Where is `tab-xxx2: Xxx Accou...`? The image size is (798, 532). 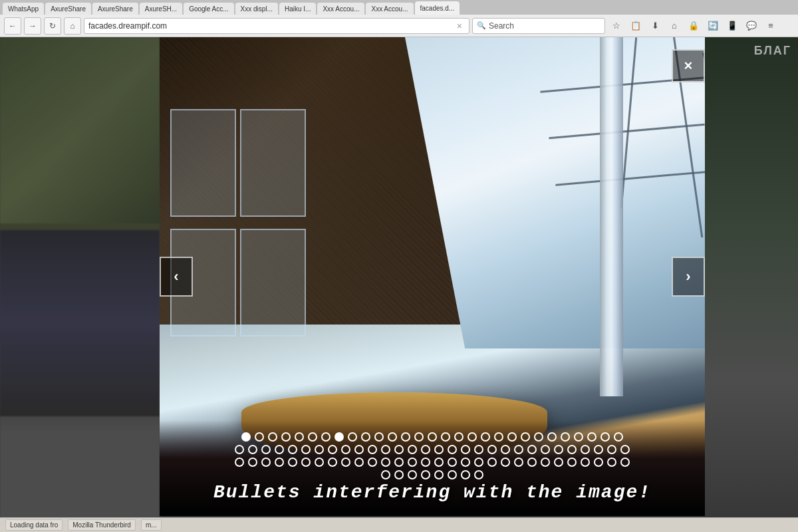 tab-xxx2: Xxx Accou... is located at coordinates (340, 9).